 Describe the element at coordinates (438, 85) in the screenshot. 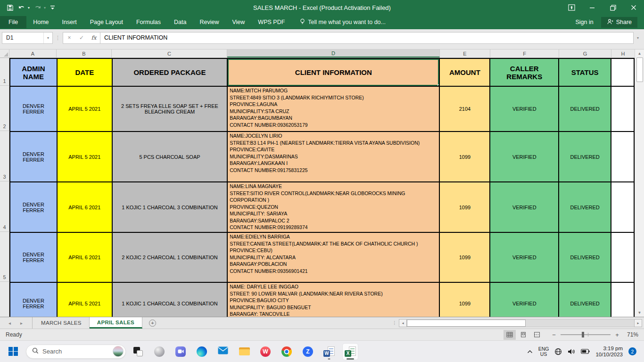

I see `fill-handle` at that location.